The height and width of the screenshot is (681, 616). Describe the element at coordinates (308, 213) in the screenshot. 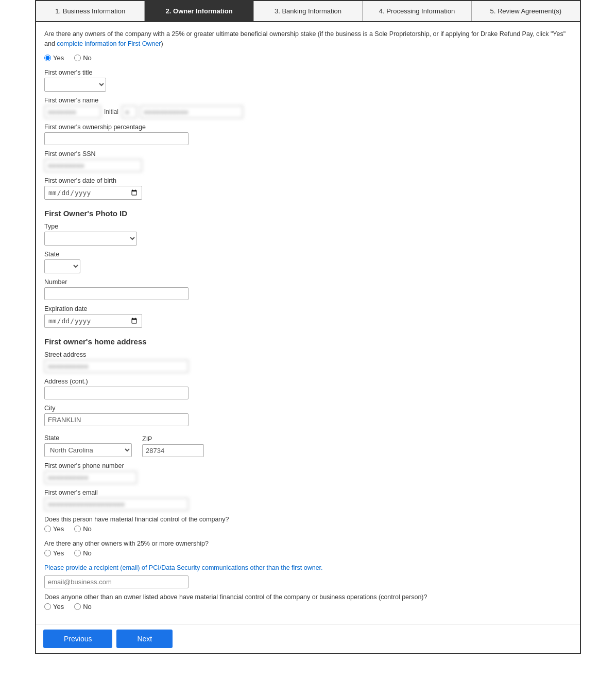

I see `photo-id-heading: First Owner's Photo ID` at that location.